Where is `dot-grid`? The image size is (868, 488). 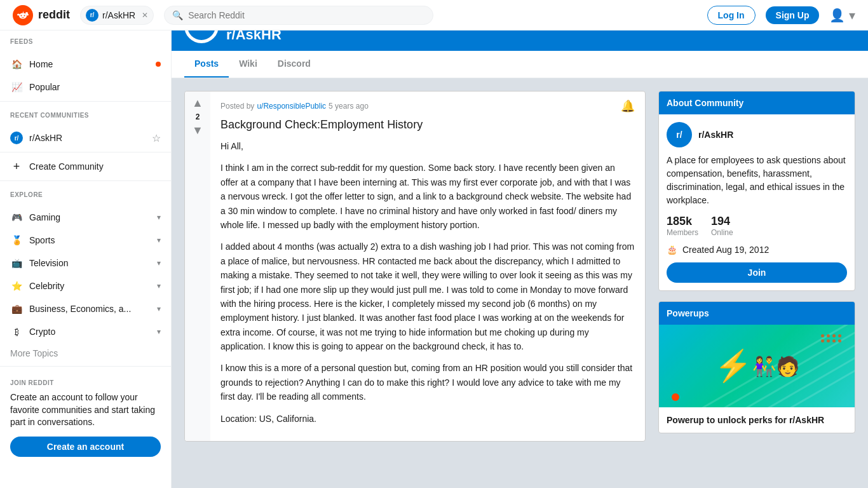
dot-grid is located at coordinates (831, 338).